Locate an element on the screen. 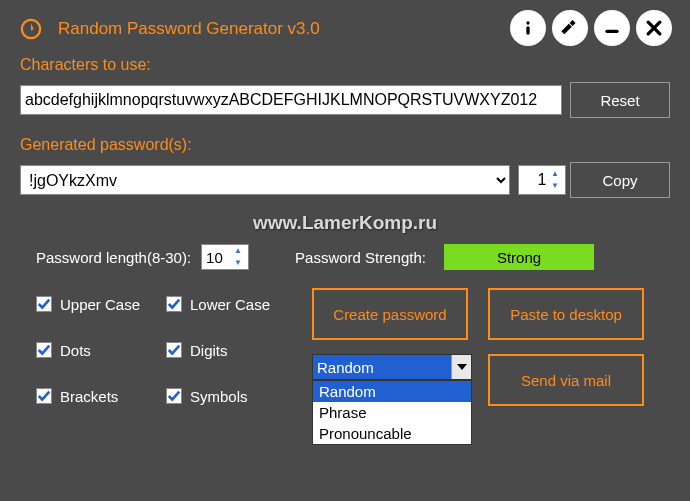 This screenshot has width=690, height=501. copy-button: Copy is located at coordinates (620, 180).